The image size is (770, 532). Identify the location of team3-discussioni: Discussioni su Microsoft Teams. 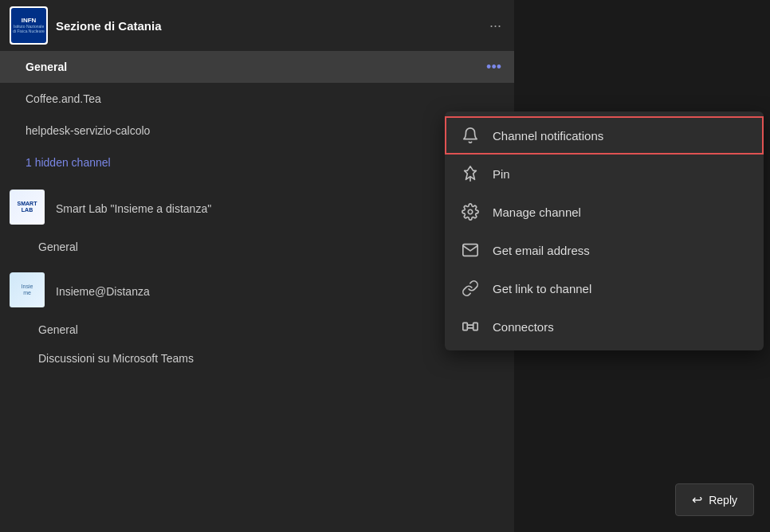
(257, 358).